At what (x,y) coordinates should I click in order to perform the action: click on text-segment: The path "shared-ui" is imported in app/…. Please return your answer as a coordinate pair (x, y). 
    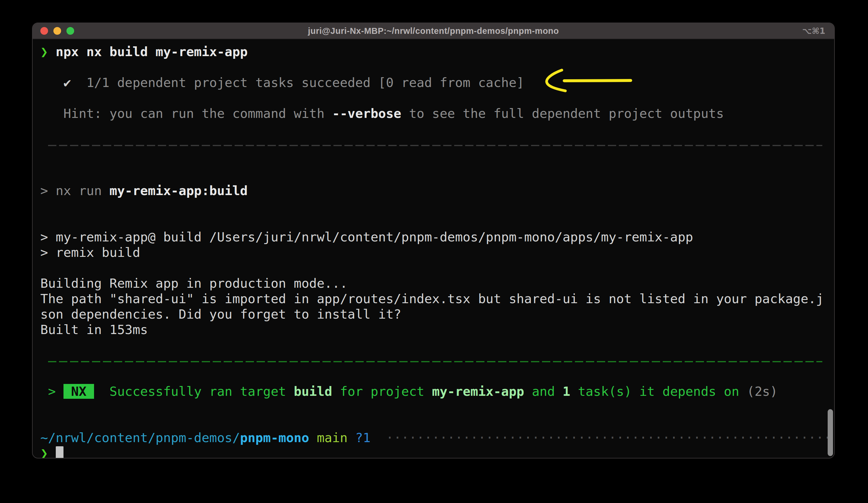
    Looking at the image, I should click on (432, 299).